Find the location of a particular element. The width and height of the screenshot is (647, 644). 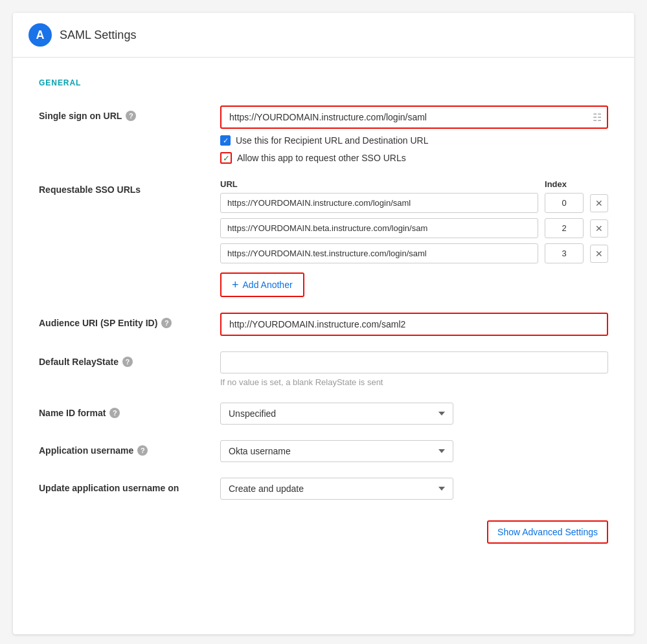

requestable-sso-control: URL Index ✕ ✕ is located at coordinates (414, 238).